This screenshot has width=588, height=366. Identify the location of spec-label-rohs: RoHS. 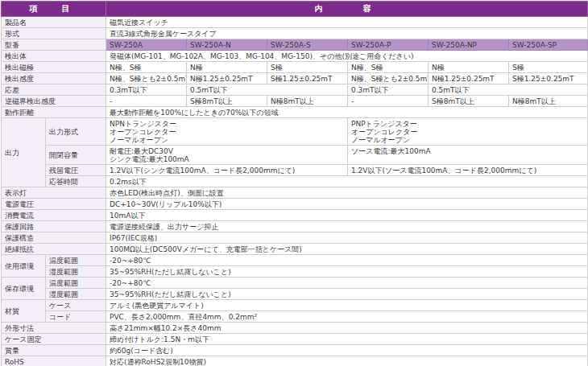
(54, 361).